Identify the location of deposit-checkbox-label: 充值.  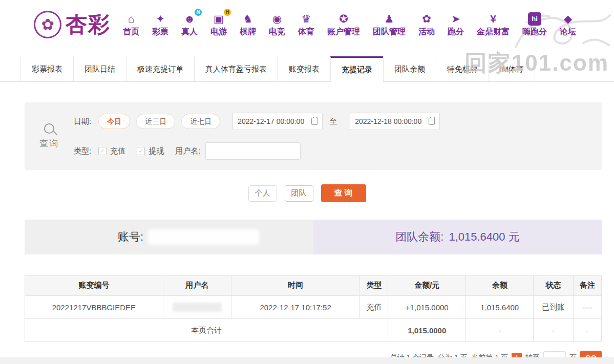
(118, 152).